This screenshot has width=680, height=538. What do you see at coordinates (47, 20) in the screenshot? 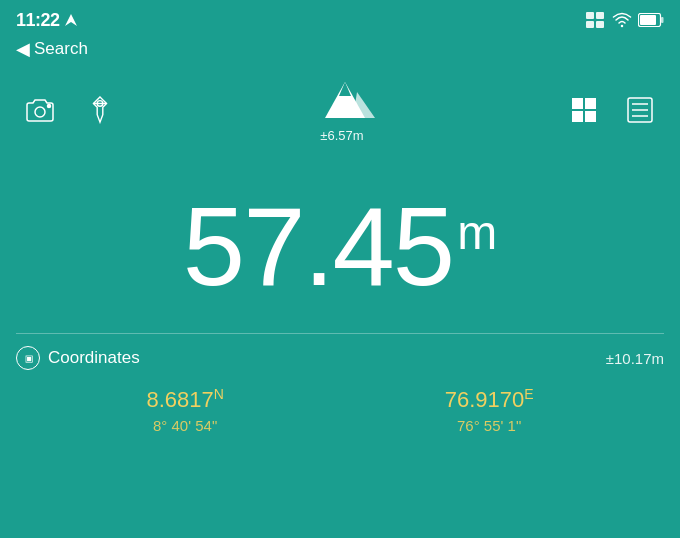
I see `status-time-area: 11:22` at bounding box center [47, 20].